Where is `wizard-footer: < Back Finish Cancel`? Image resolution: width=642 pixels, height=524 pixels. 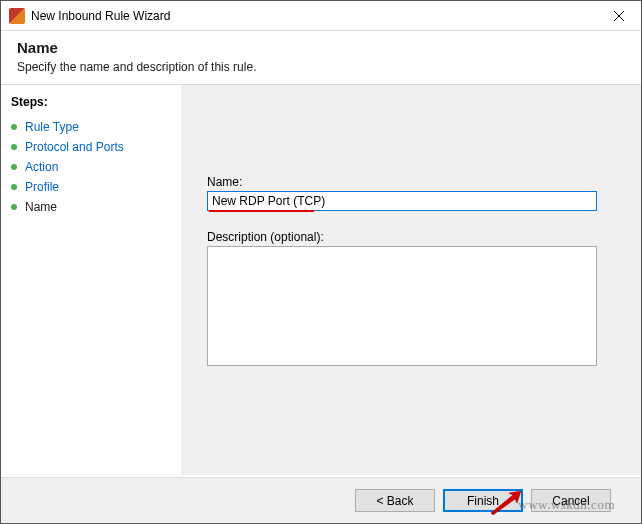 wizard-footer: < Back Finish Cancel is located at coordinates (321, 500).